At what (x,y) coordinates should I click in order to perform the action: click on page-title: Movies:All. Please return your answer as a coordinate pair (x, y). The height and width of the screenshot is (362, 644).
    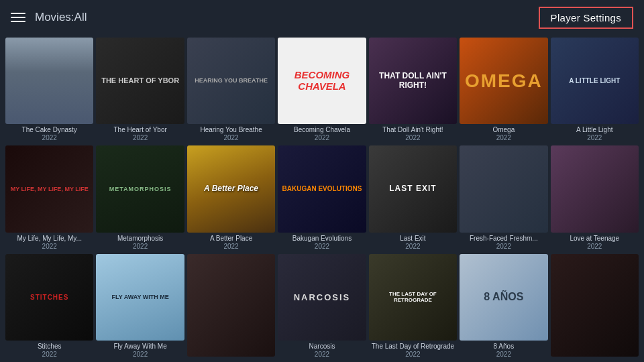
    Looking at the image, I should click on (60, 17).